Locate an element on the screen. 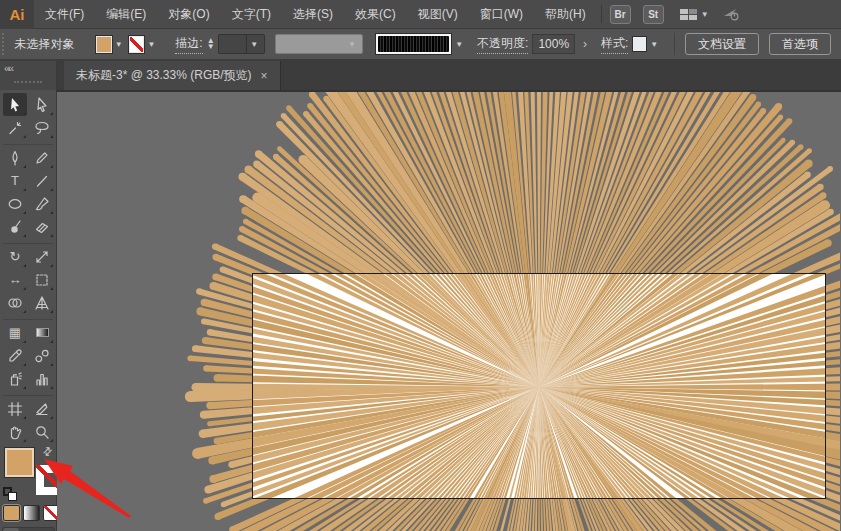 Image resolution: width=841 pixels, height=531 pixels. collapse-panel-icon: «« is located at coordinates (8, 68).